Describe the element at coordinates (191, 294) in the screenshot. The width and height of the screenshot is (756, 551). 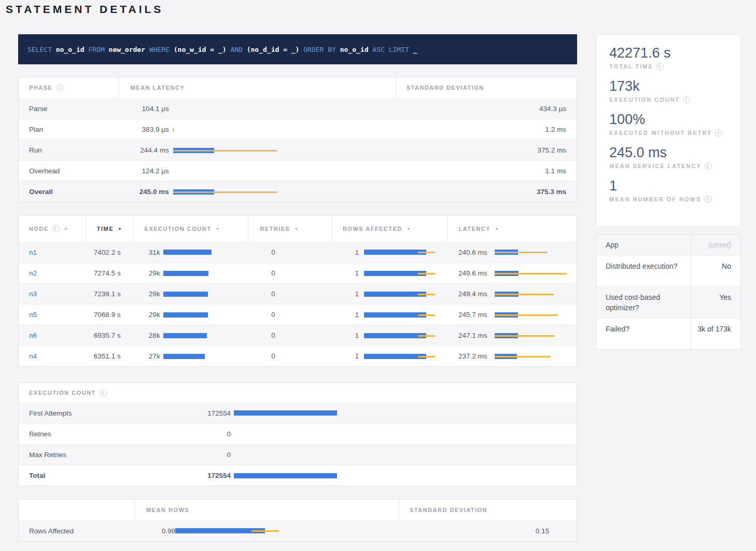
I see `execution-count-cell: 29k` at that location.